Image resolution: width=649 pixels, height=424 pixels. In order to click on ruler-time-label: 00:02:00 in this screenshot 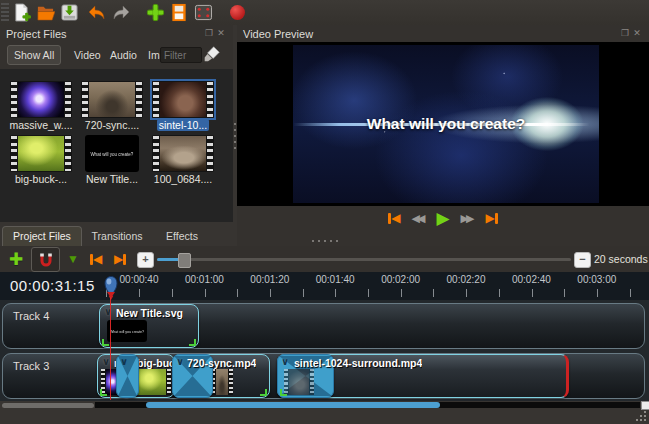, I will do `click(400, 280)`.